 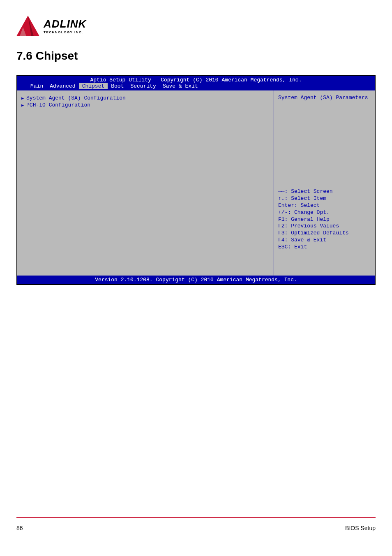 What do you see at coordinates (325, 248) in the screenshot?
I see `help-esc: ESC: Exit` at bounding box center [325, 248].